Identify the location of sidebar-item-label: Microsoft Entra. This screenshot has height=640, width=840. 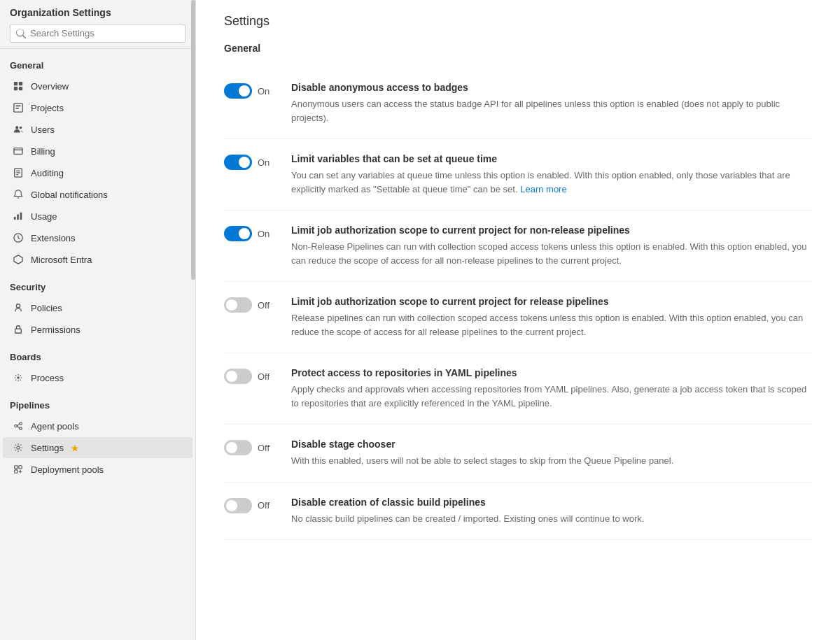
(62, 260).